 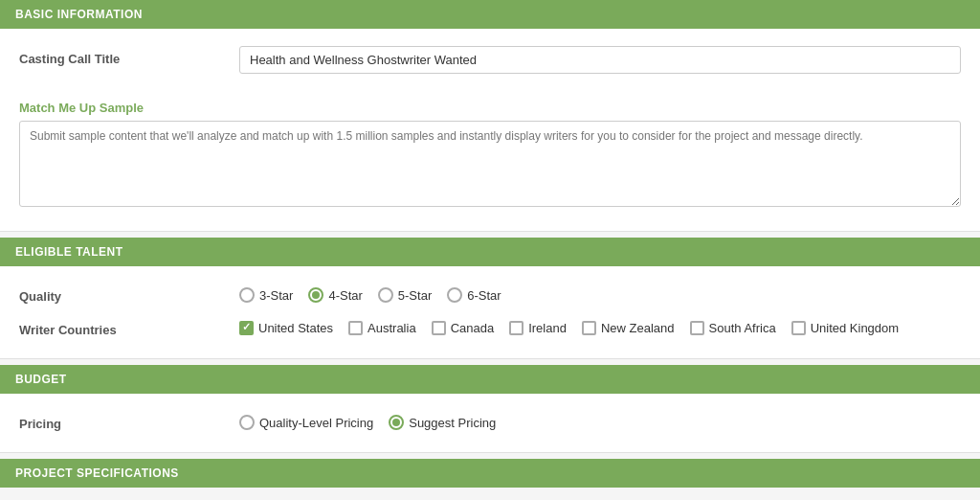 What do you see at coordinates (697, 328) in the screenshot?
I see `country-za-checkbox` at bounding box center [697, 328].